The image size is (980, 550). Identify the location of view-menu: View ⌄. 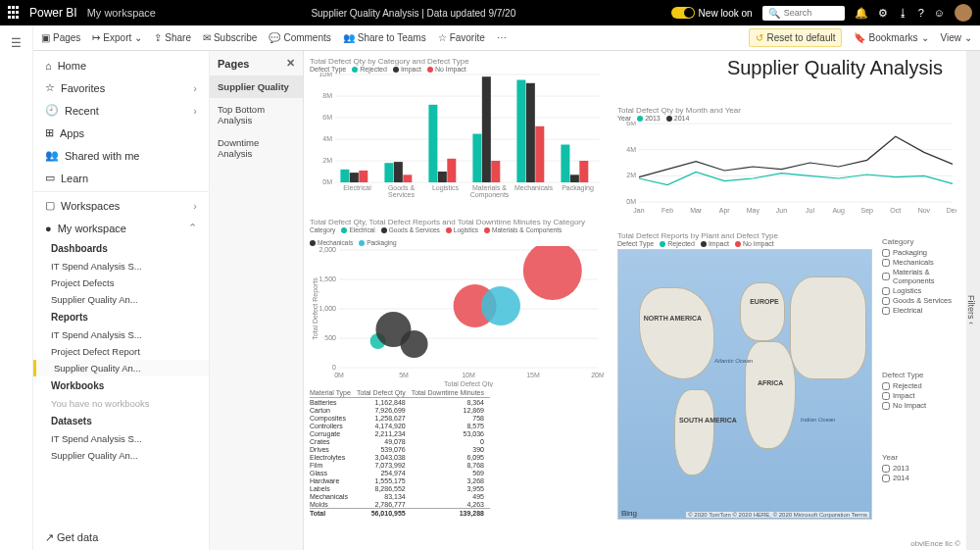
(956, 37).